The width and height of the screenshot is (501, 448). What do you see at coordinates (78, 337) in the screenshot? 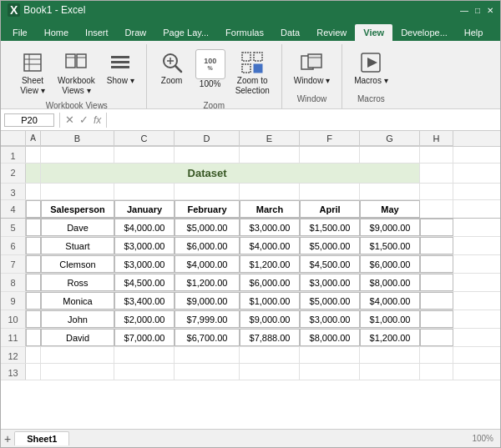
I see `cell-salesperson: David` at bounding box center [78, 337].